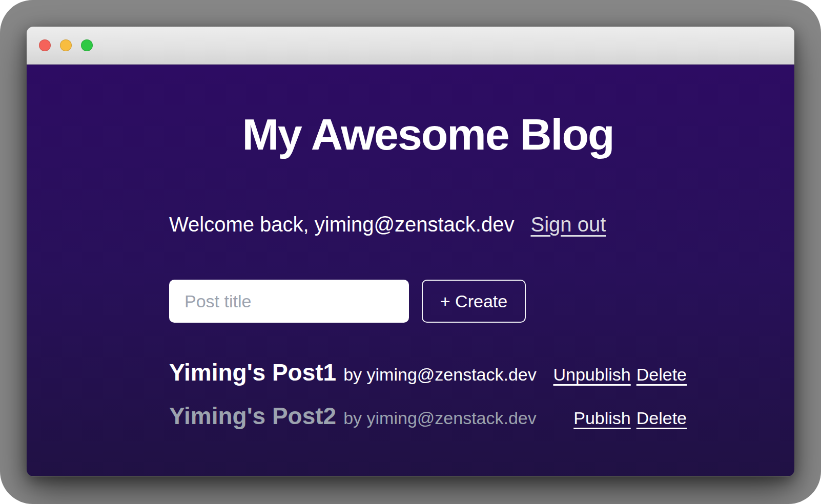 The image size is (821, 504). Describe the element at coordinates (428, 224) in the screenshot. I see `welcome-row: Welcome back, yiming@zenstack.dev Sign o…` at that location.